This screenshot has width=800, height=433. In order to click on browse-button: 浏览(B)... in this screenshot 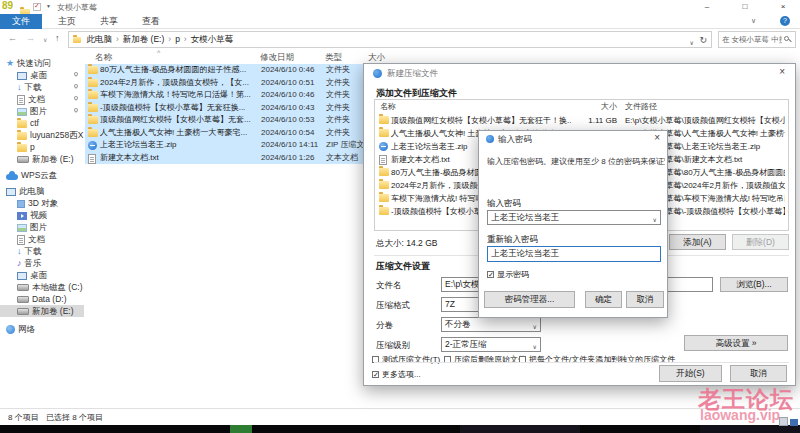, I will do `click(754, 284)`.